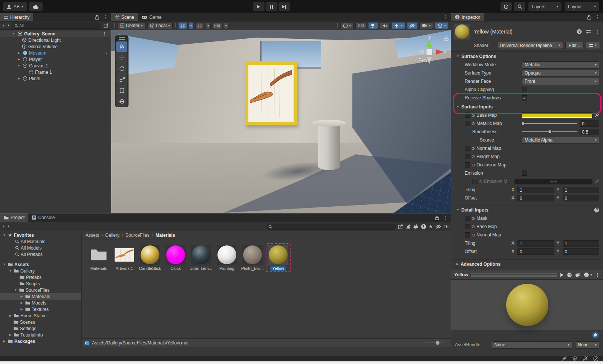  What do you see at coordinates (17, 17) in the screenshot?
I see `tab-hierarchy: Hierarchy` at bounding box center [17, 17].